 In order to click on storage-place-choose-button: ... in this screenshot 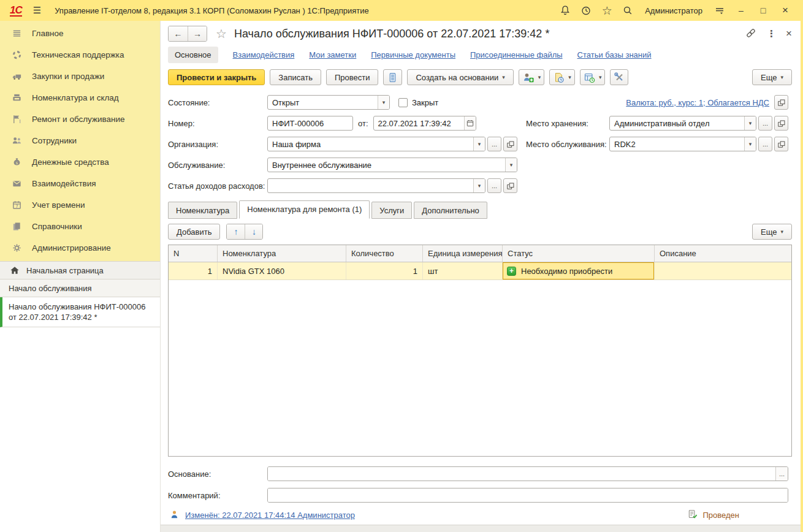, I will do `click(765, 123)`.